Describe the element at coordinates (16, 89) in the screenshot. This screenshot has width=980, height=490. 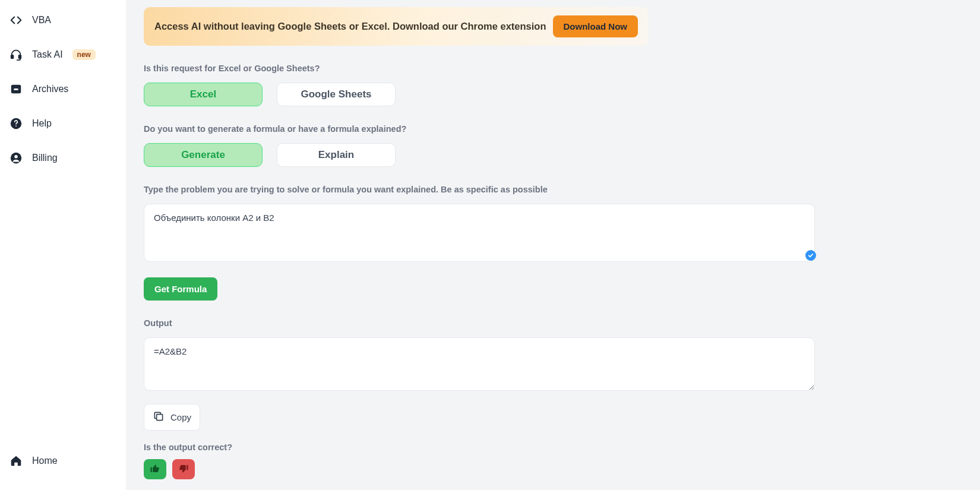
I see `archive-icon` at that location.